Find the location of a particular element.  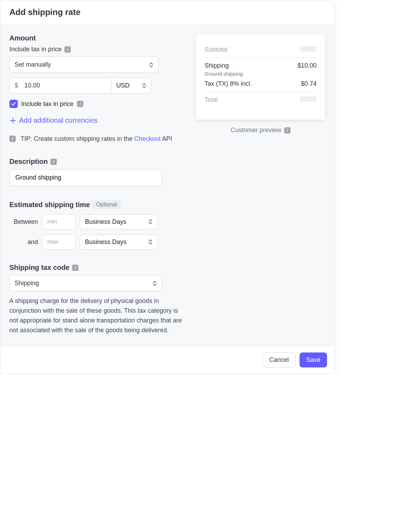

checkout-link: Checkout is located at coordinates (147, 139).